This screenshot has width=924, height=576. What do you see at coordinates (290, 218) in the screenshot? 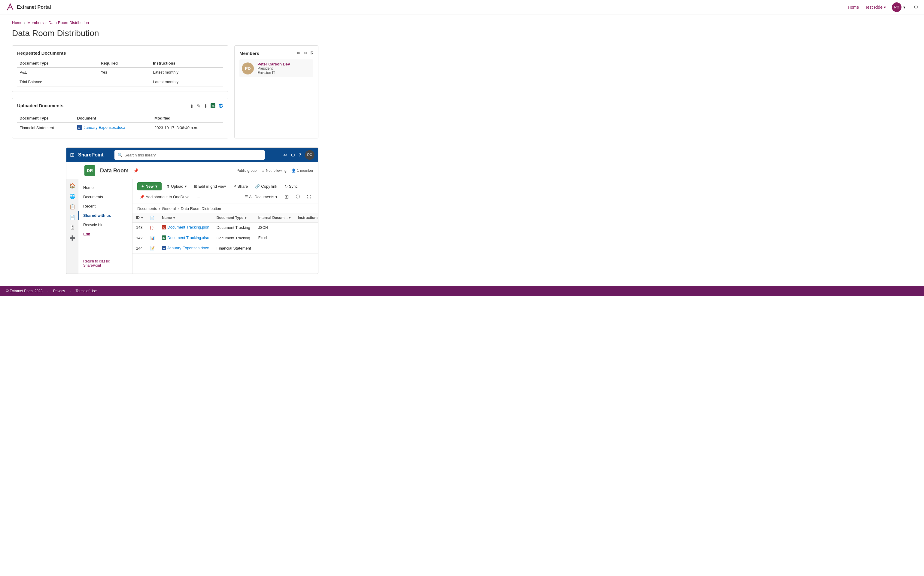
I see `internaldoc-sort-icon: ▾` at bounding box center [290, 218].